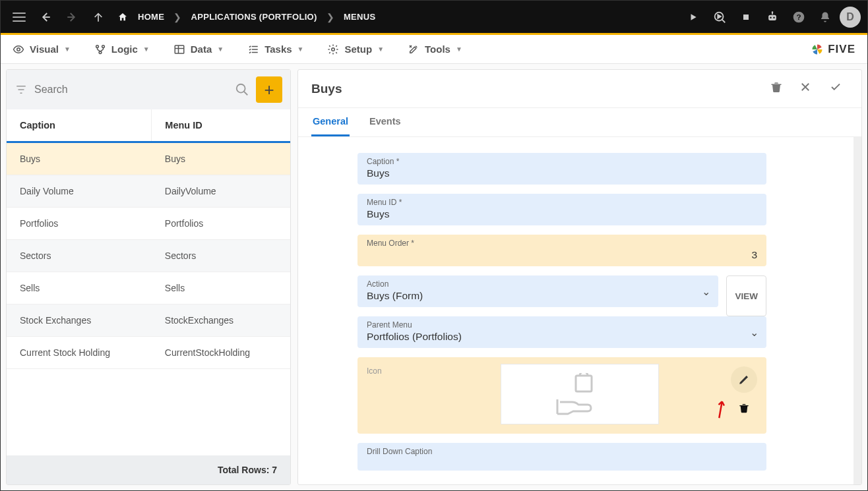 The width and height of the screenshot is (868, 491). What do you see at coordinates (776, 88) in the screenshot?
I see `delete-button` at bounding box center [776, 88].